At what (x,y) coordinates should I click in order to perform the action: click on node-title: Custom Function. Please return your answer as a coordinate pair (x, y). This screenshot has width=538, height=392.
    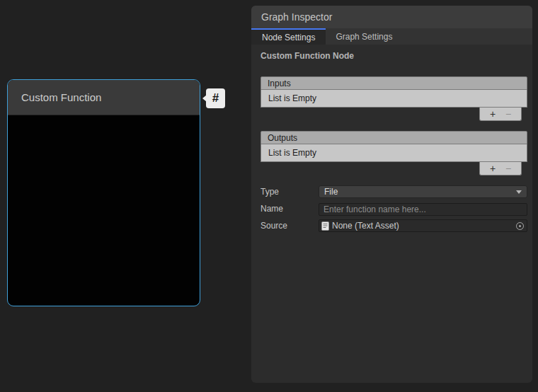
    Looking at the image, I should click on (61, 98).